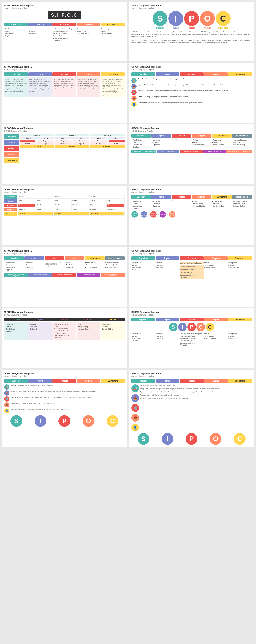  What do you see at coordinates (202, 136) in the screenshot?
I see `h6-o: Outputs` at bounding box center [202, 136].